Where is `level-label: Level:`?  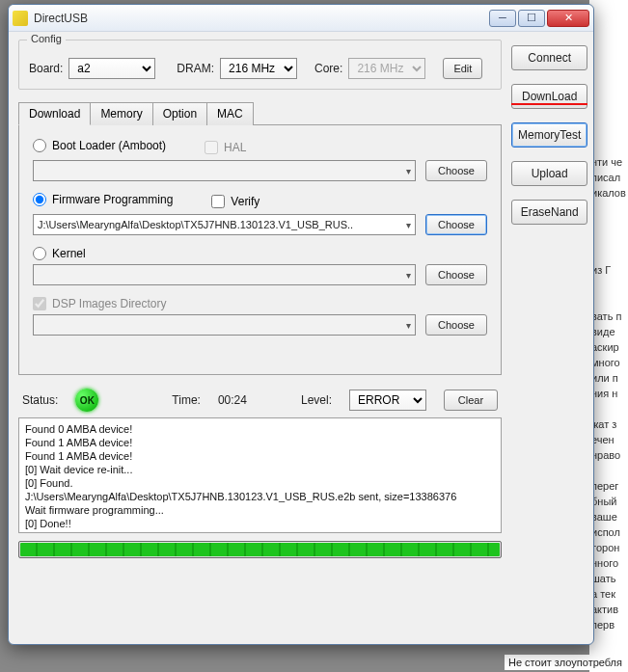
level-label: Level: is located at coordinates (316, 400).